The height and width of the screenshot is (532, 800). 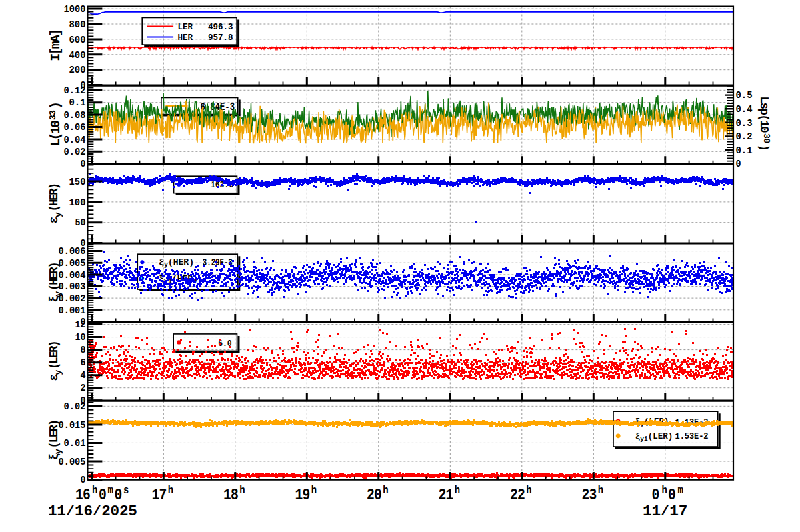 What do you see at coordinates (185, 27) in the screenshot?
I see `svg-text: LER` at bounding box center [185, 27].